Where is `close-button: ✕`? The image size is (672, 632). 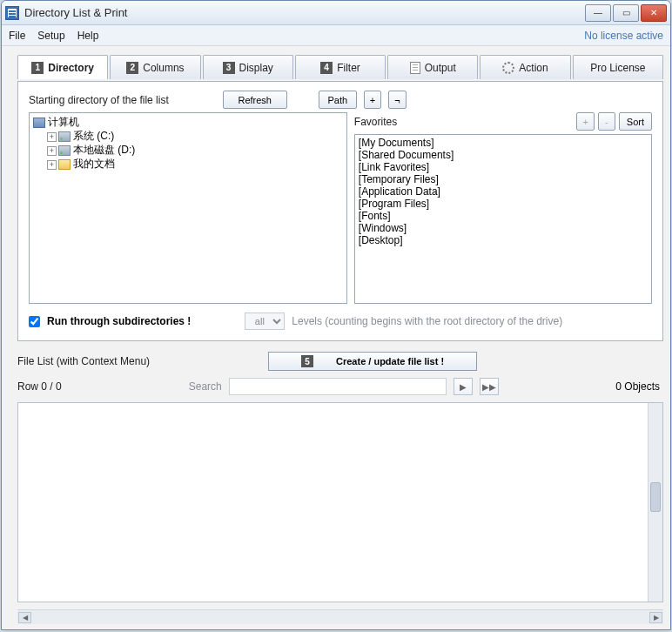
close-button: ✕ is located at coordinates (654, 13).